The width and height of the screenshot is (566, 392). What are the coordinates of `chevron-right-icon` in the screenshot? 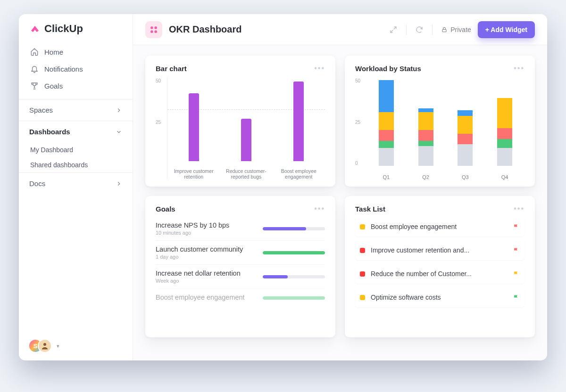 It's located at (119, 184).